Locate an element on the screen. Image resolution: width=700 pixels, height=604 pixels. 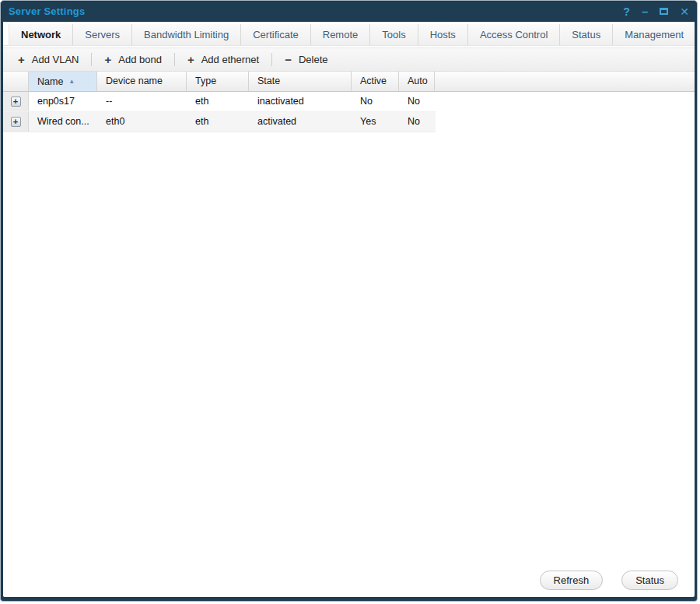
expander-column-header is located at coordinates (16, 81).